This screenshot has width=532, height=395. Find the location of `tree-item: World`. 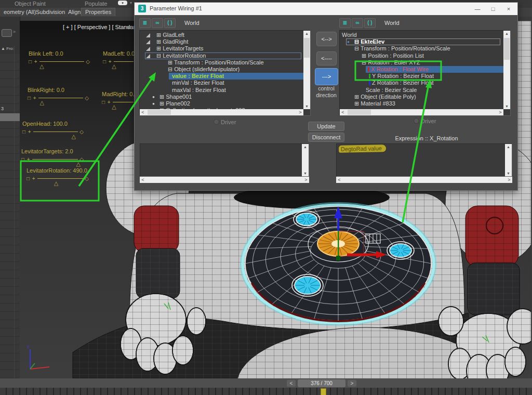

tree-item: World is located at coordinates (422, 35).